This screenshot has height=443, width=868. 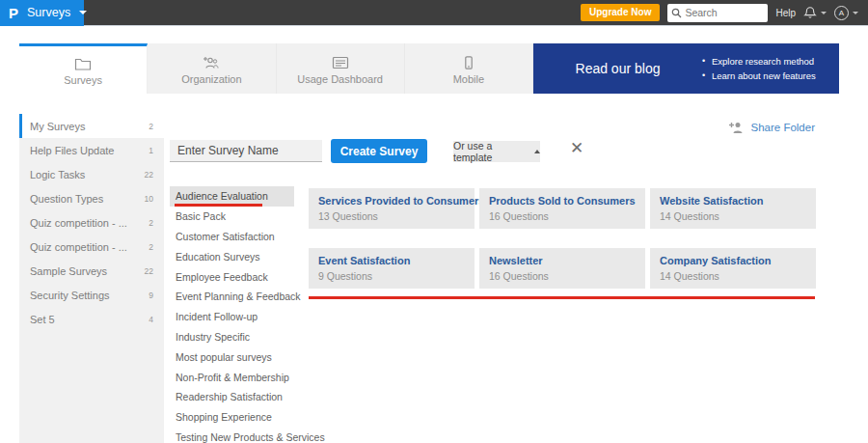 What do you see at coordinates (83, 64) in the screenshot?
I see `folder-icon` at bounding box center [83, 64].